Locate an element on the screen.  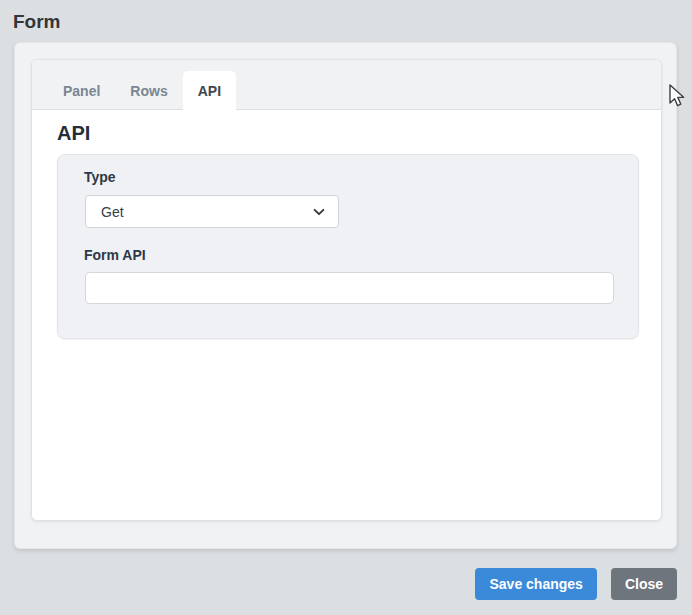
type-select: Get is located at coordinates (212, 212).